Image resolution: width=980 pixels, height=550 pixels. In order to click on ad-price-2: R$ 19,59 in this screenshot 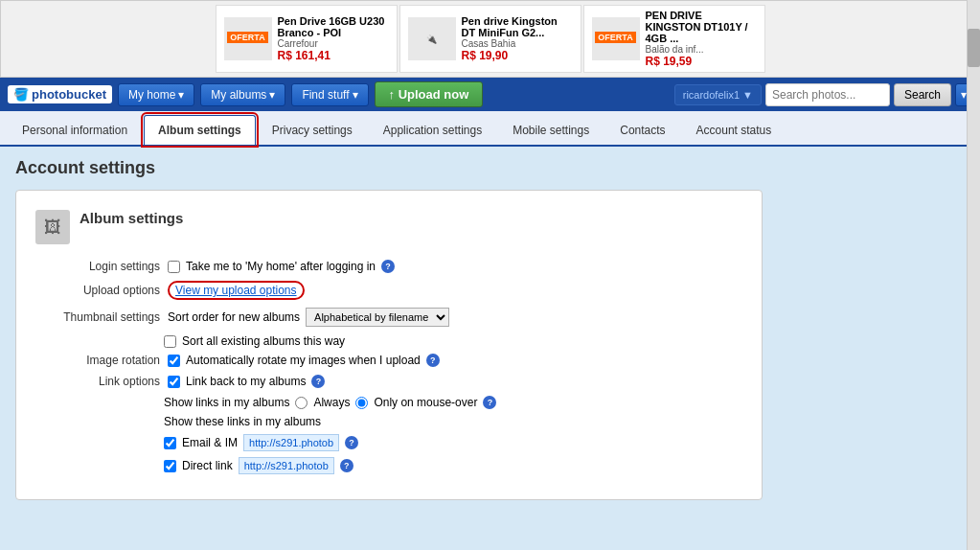, I will do `click(701, 61)`.